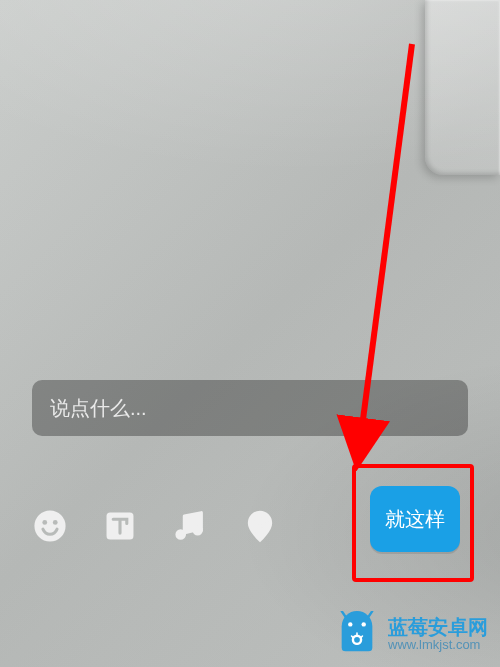  Describe the element at coordinates (415, 520) in the screenshot. I see `submit-button-label: 就这样` at that location.